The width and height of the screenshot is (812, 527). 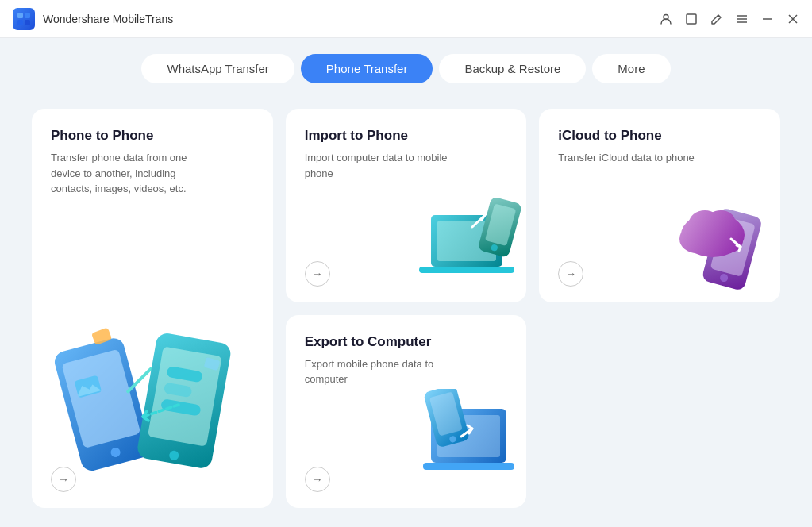 I want to click on card-export: Export to Computer Export mobile phone d…, so click(x=406, y=412).